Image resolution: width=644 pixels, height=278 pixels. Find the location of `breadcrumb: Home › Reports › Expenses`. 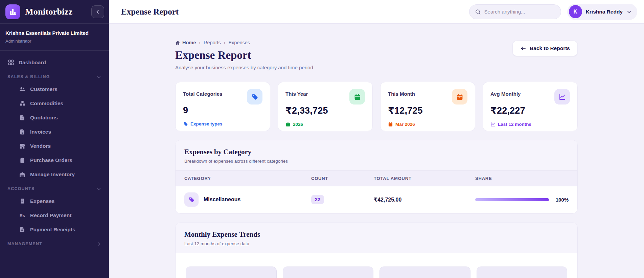

breadcrumb: Home › Reports › Expenses is located at coordinates (244, 43).